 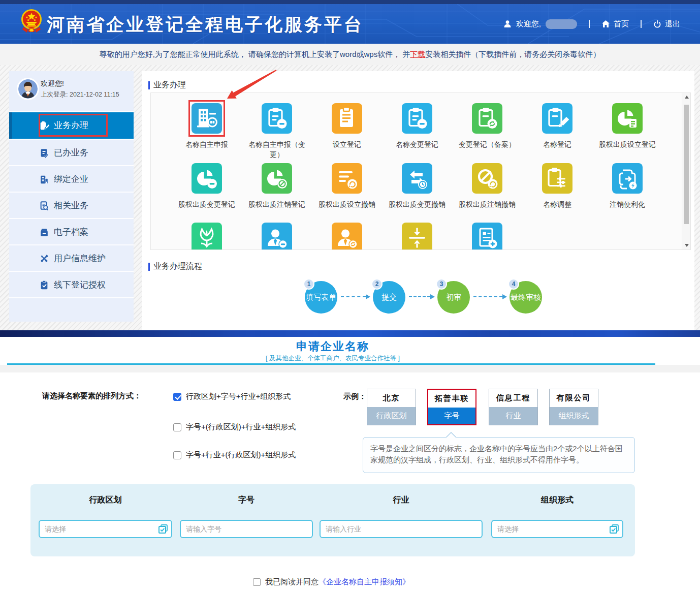 I want to click on sidebar-item-3: 绑定企业, so click(x=71, y=178).